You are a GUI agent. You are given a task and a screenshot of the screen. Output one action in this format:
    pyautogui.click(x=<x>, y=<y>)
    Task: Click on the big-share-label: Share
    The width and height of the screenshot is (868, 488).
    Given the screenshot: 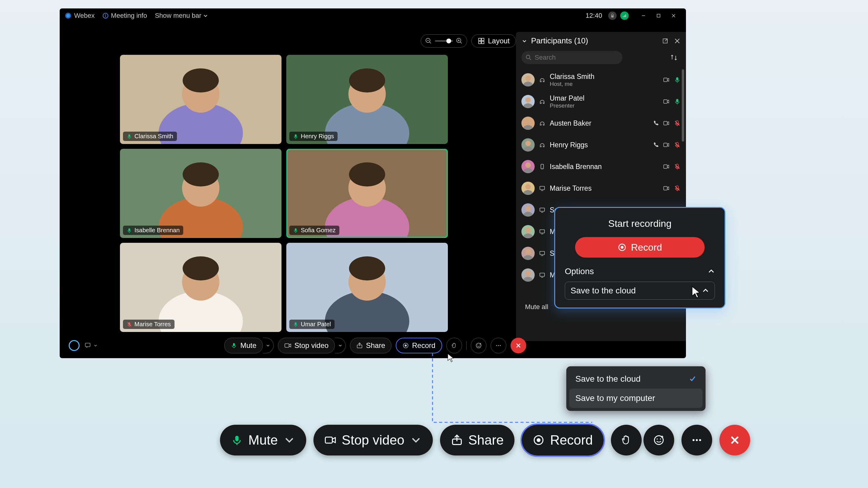 What is the action you would take?
    pyautogui.click(x=486, y=440)
    